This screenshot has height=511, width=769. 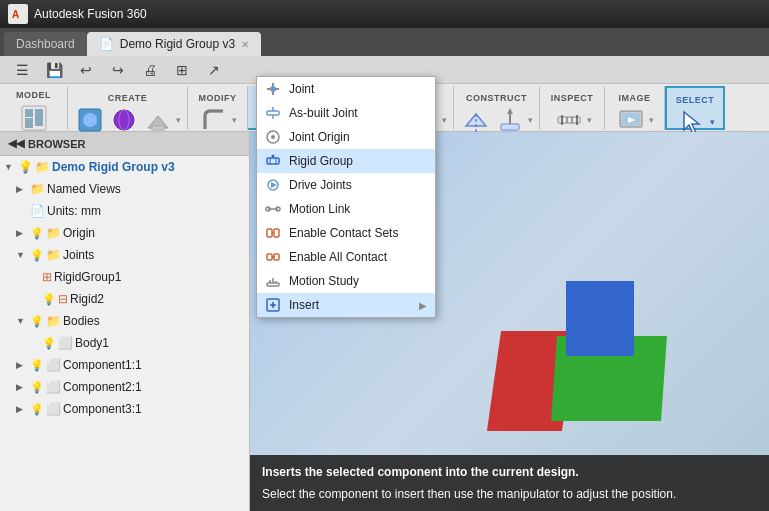 What do you see at coordinates (37, 256) in the screenshot?
I see `joints-light-icon: 💡` at bounding box center [37, 256].